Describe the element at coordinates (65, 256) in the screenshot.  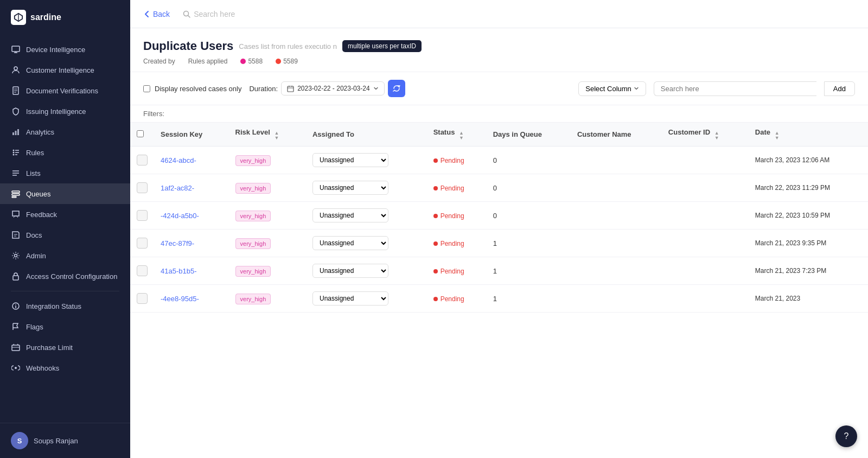
I see `sidebar-item-admin: Admin` at that location.